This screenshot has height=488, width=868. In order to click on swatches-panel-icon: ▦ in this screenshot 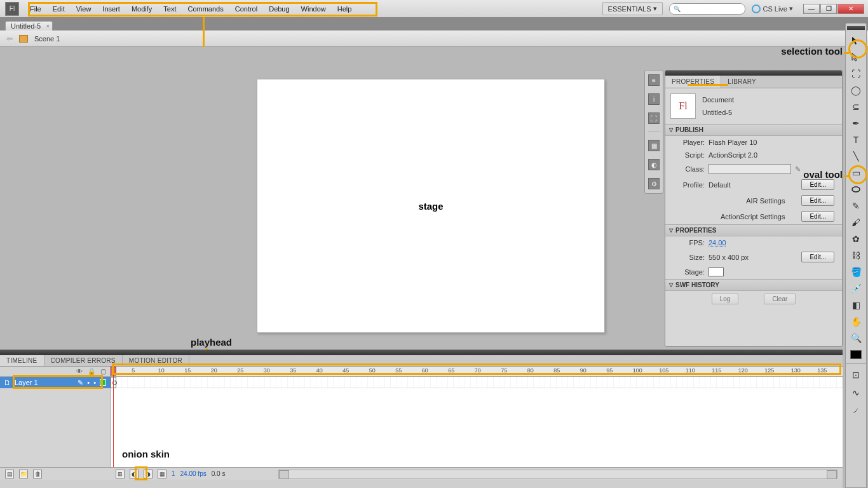, I will do `click(654, 146)`.